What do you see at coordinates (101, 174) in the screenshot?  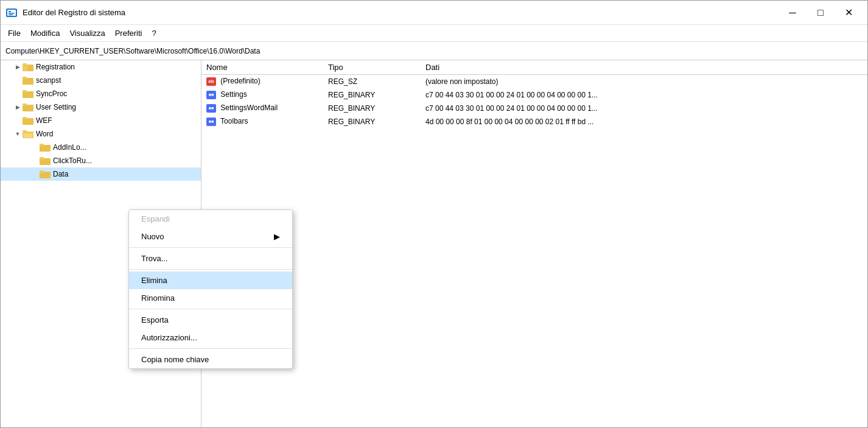 I see `tree-item-data: ▶ Data` at bounding box center [101, 174].